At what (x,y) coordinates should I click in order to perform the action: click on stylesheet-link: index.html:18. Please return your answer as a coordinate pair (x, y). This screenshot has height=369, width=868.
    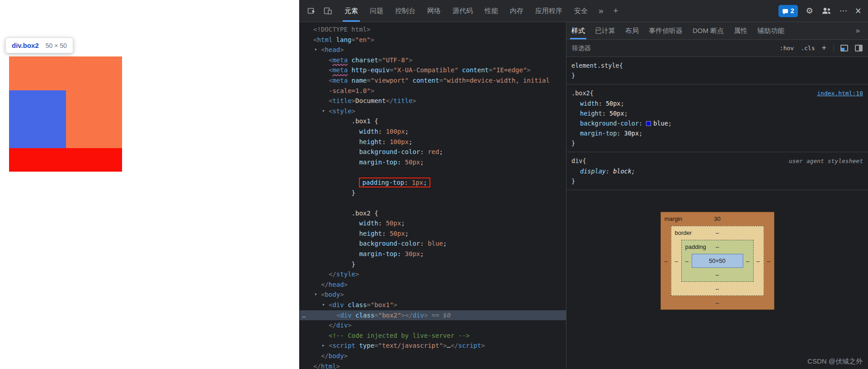
    Looking at the image, I should click on (837, 93).